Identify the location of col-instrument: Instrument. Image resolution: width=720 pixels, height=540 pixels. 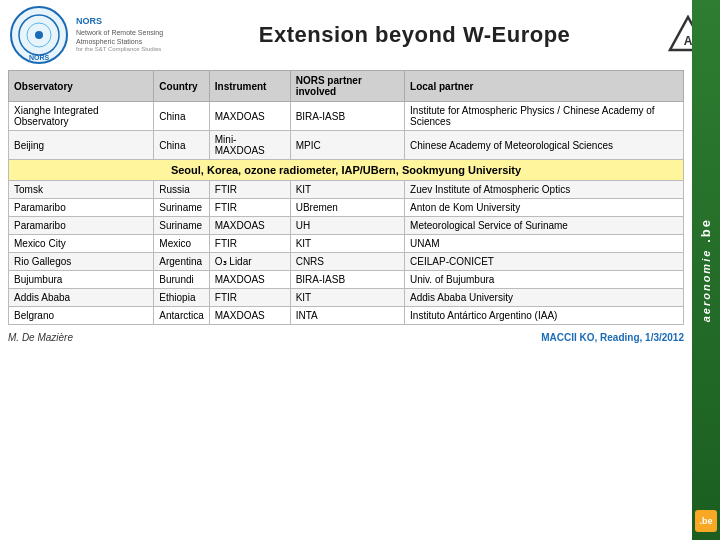
(250, 86).